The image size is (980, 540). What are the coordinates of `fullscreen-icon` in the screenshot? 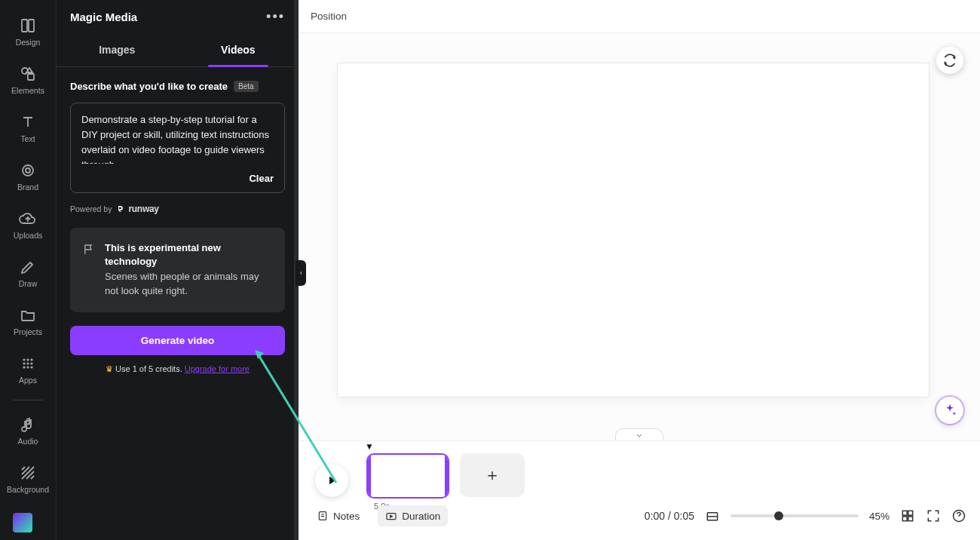 It's located at (933, 516).